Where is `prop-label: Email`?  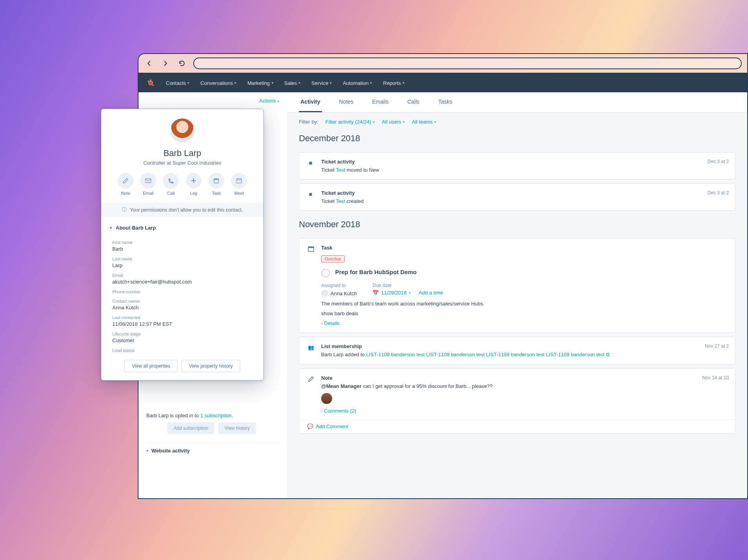 prop-label: Email is located at coordinates (182, 275).